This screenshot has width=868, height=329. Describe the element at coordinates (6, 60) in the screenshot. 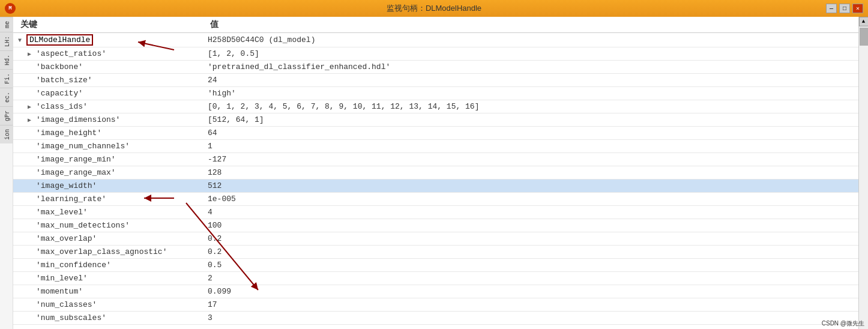

I see `side-panel-hd: Hd.` at that location.